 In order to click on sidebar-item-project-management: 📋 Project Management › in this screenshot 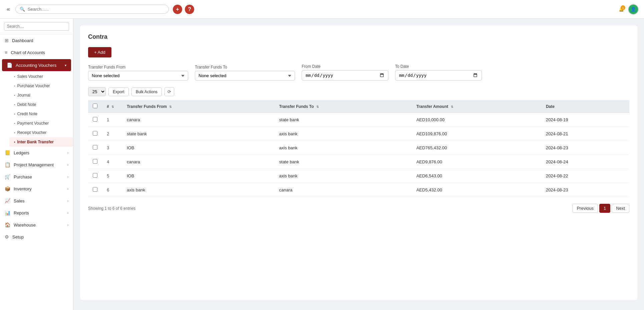, I will do `click(37, 165)`.